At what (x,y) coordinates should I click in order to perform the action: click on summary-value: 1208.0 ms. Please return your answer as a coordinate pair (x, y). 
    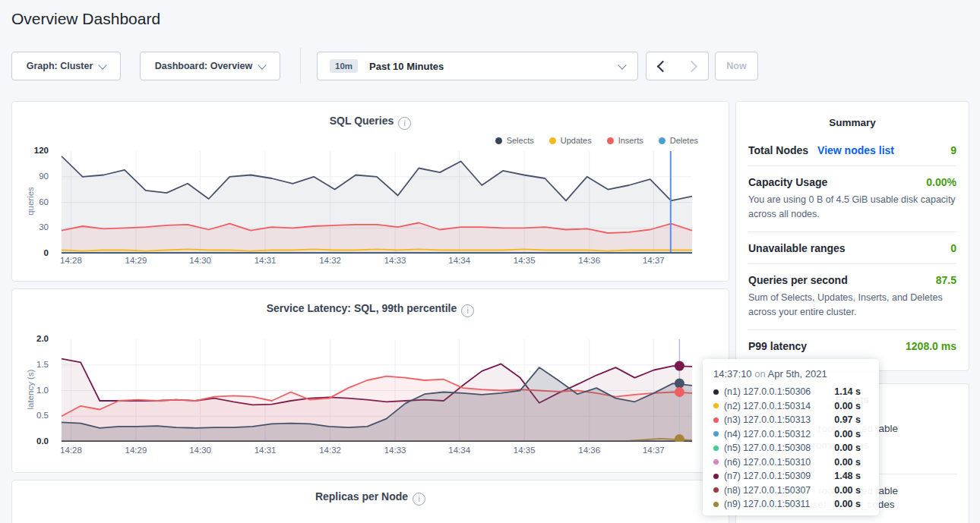
    Looking at the image, I should click on (931, 346).